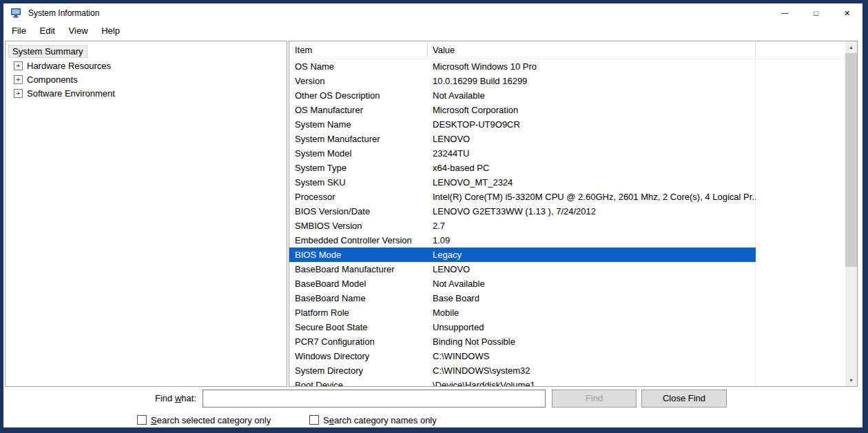 The image size is (868, 433). What do you see at coordinates (522, 95) in the screenshot?
I see `table-row: Other OS Description Not Available` at bounding box center [522, 95].